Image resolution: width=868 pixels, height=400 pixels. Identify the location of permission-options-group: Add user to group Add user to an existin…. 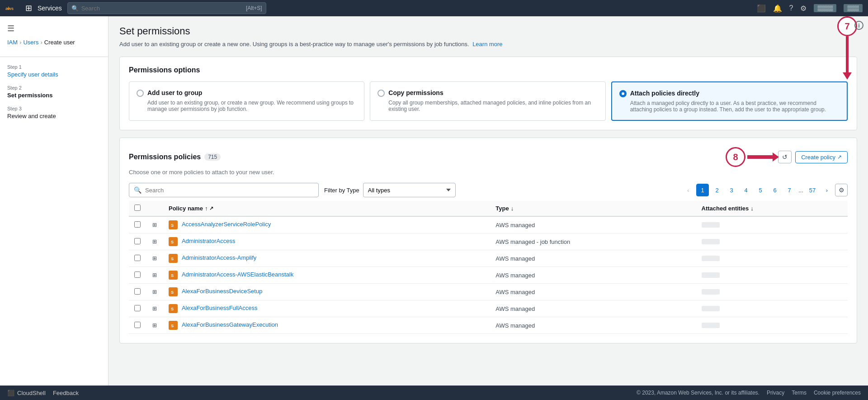
(488, 101).